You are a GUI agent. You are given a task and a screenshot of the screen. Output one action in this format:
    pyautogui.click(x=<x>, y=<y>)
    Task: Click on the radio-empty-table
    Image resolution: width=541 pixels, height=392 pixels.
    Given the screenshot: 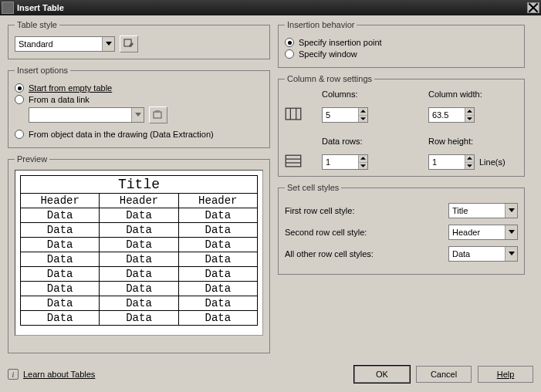 What is the action you would take?
    pyautogui.click(x=19, y=88)
    